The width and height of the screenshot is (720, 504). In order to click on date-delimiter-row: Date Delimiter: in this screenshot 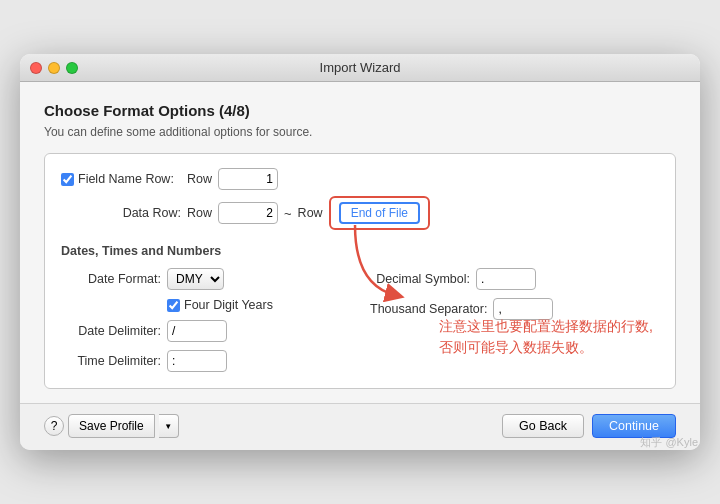, I will do `click(210, 331)`.